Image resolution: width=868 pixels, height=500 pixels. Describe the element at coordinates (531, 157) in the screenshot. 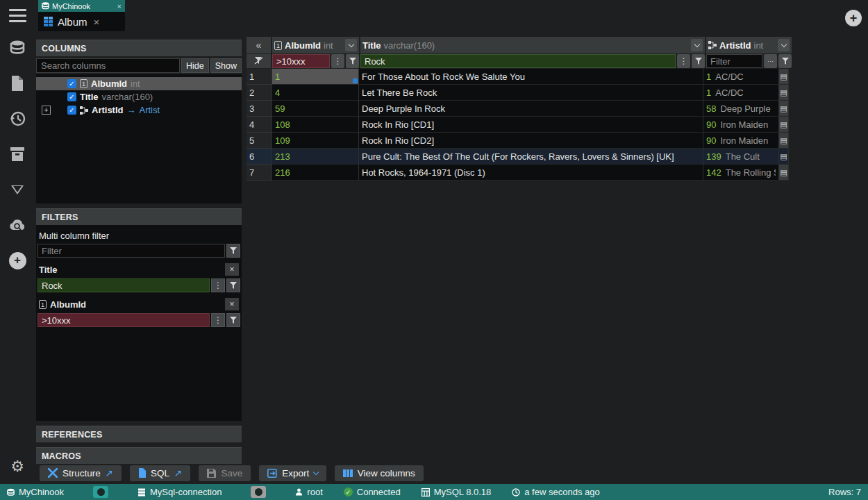

I see `title-cell: Pure Cult: The Best Of The Cult (For Roc…` at that location.